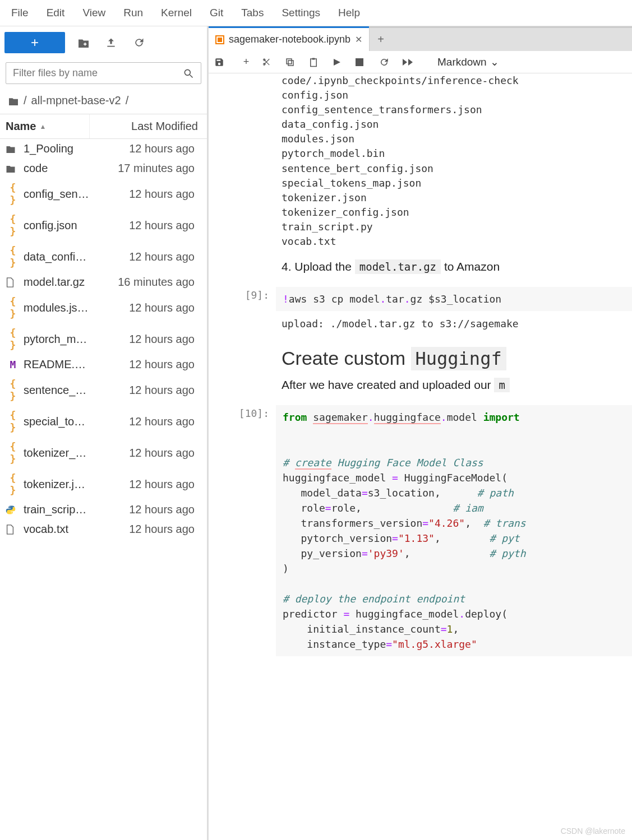  What do you see at coordinates (176, 13) in the screenshot?
I see `menu-kernel: Kernel` at bounding box center [176, 13].